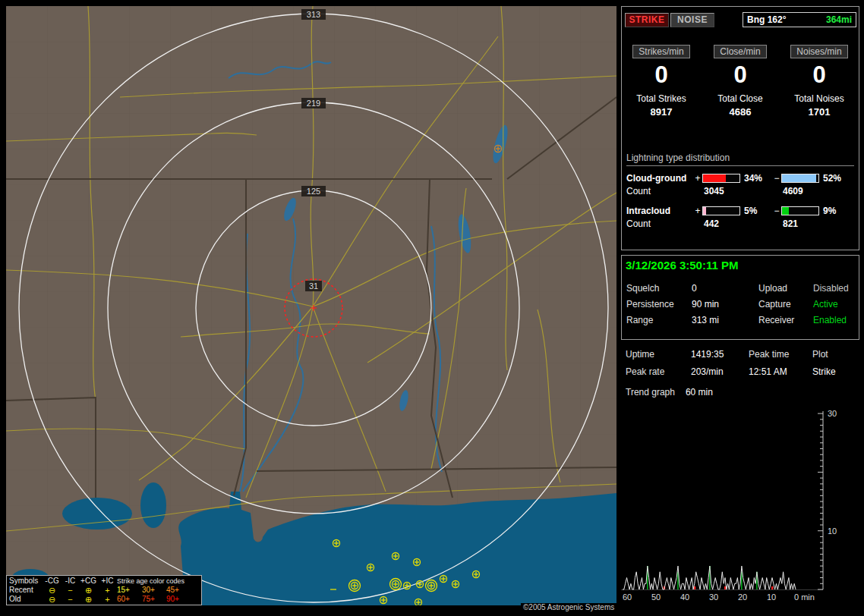 This screenshot has height=616, width=864. Describe the element at coordinates (780, 354) in the screenshot. I see `peak-time-label: Peak time` at that location.